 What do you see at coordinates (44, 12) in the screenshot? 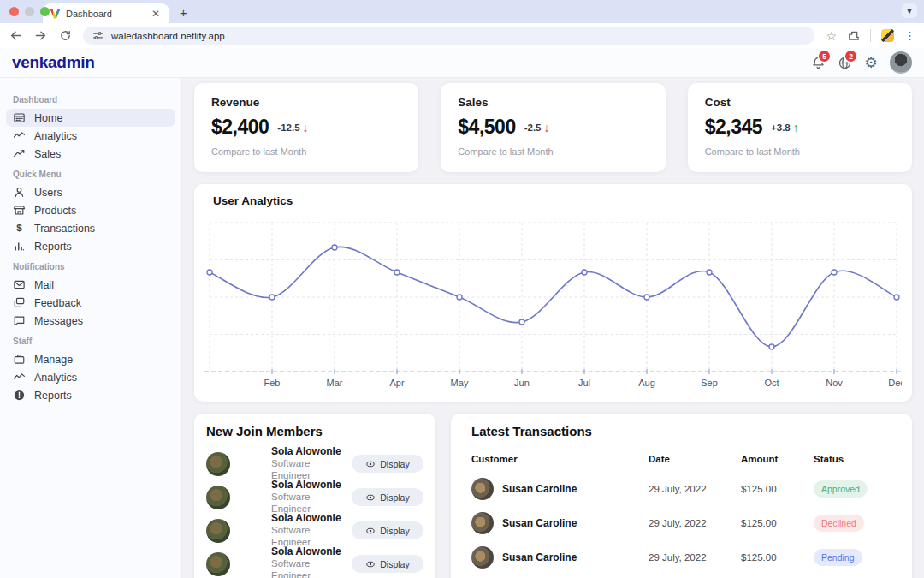
I see `zoom-window-icon` at bounding box center [44, 12].